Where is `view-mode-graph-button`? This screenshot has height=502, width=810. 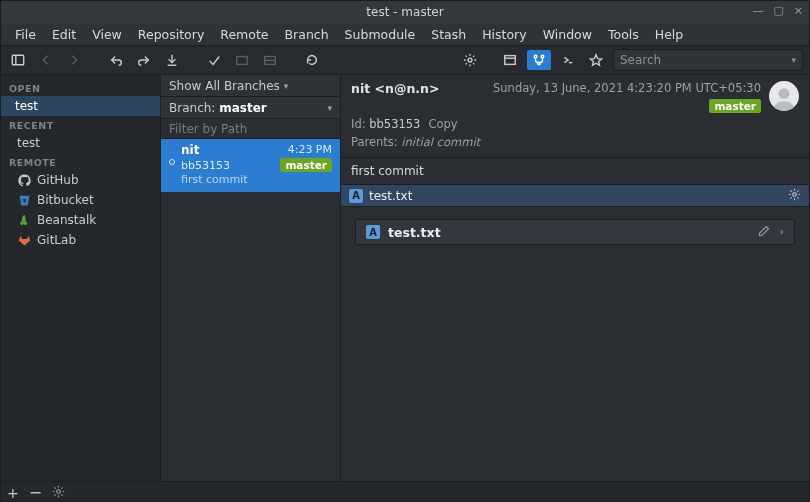
view-mode-graph-button is located at coordinates (539, 60).